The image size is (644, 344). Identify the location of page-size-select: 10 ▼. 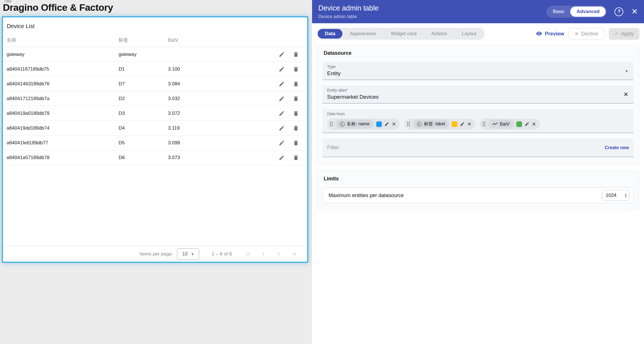
(188, 254).